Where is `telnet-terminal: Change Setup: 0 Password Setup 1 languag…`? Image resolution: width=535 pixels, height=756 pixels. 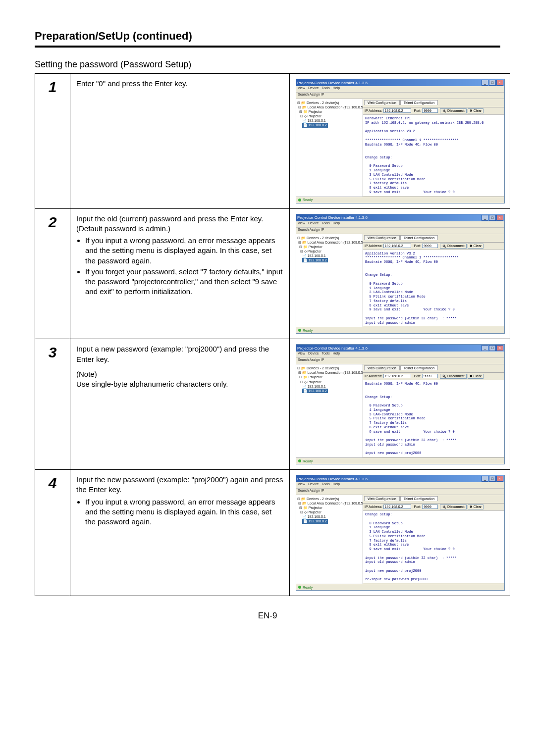
telnet-terminal: Change Setup: 0 Password Setup 1 languag… is located at coordinates (434, 548).